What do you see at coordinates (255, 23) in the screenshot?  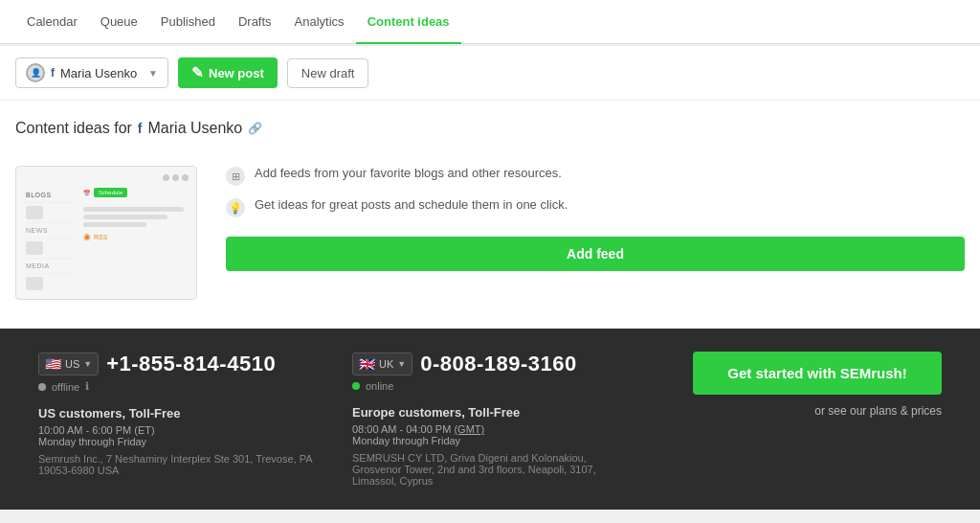 I see `tab-drafts: Drafts` at bounding box center [255, 23].